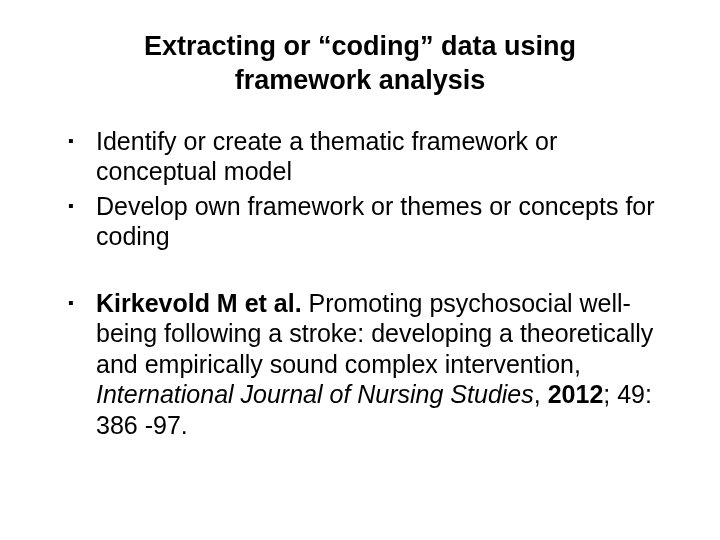 The image size is (720, 540). Describe the element at coordinates (199, 303) in the screenshot. I see `citation-author: Kirkevold M et al.` at that location.